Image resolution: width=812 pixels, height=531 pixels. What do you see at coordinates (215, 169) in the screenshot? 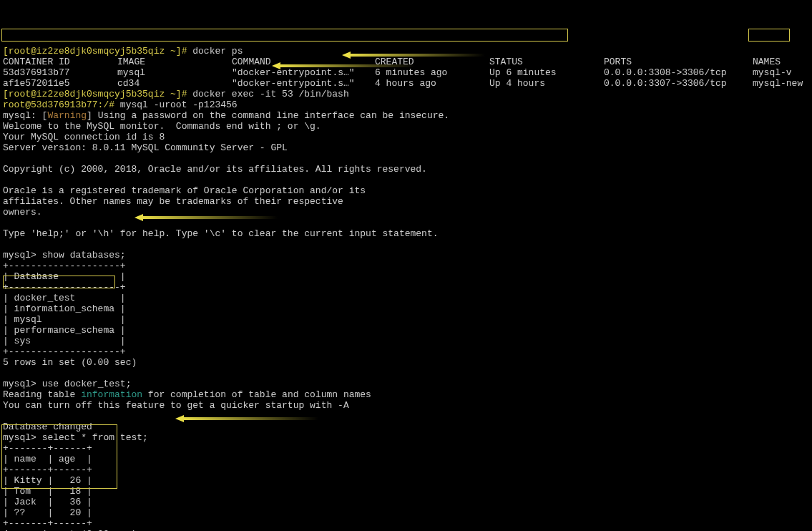
I see `mysql-copyright: Copyright (c) 2000, 2018, Oracle and/or …` at bounding box center [215, 169].